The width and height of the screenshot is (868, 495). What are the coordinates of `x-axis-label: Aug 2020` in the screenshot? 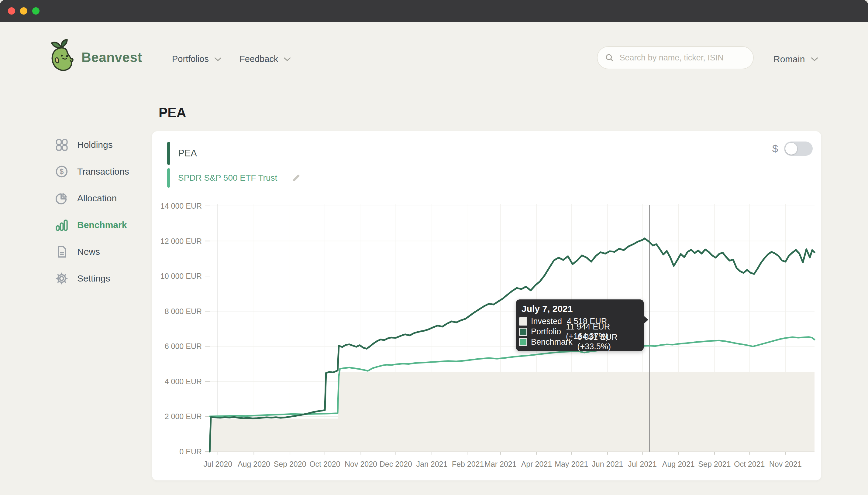 It's located at (254, 464).